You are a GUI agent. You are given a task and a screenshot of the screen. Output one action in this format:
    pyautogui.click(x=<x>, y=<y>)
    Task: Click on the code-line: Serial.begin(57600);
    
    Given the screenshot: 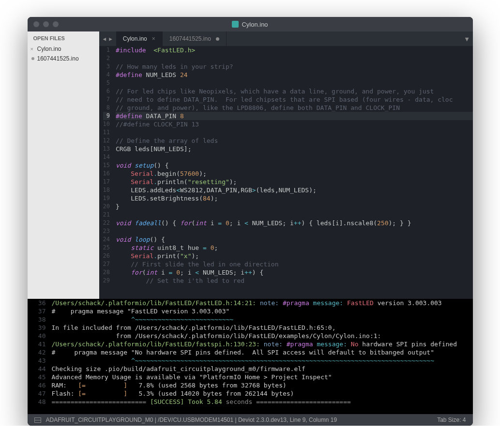 What is the action you would take?
    pyautogui.click(x=294, y=173)
    